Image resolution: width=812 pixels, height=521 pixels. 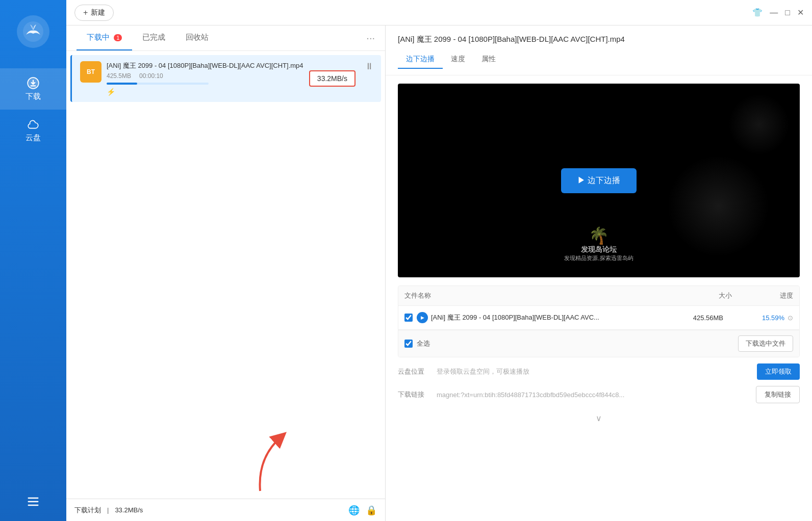 What do you see at coordinates (369, 66) in the screenshot?
I see `pause-button: ⏸` at bounding box center [369, 66].